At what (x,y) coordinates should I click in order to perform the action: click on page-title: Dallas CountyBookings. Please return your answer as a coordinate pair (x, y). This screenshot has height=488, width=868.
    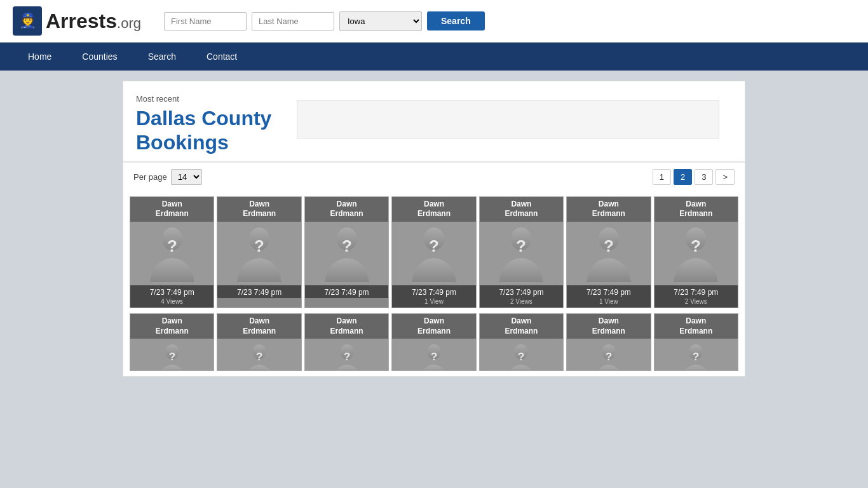
    Looking at the image, I should click on (203, 131).